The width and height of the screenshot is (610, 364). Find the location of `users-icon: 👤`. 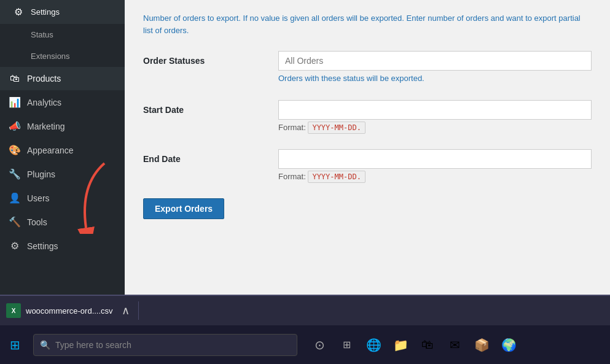

users-icon: 👤 is located at coordinates (15, 198).